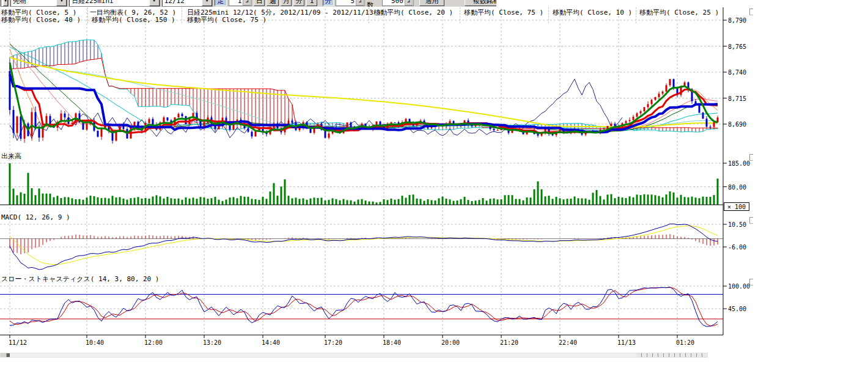 The height and width of the screenshot is (368, 868). I want to click on axis-label: 21:20, so click(509, 342).